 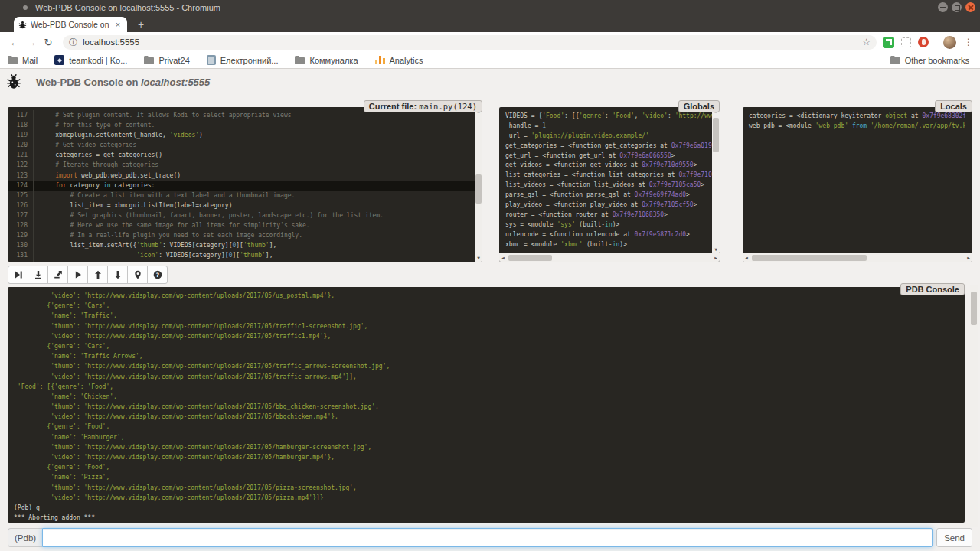 What do you see at coordinates (241, 135) in the screenshot?
I see `code-line: 119 xbmcplugin.setContent(_handle, 'vide…` at bounding box center [241, 135].